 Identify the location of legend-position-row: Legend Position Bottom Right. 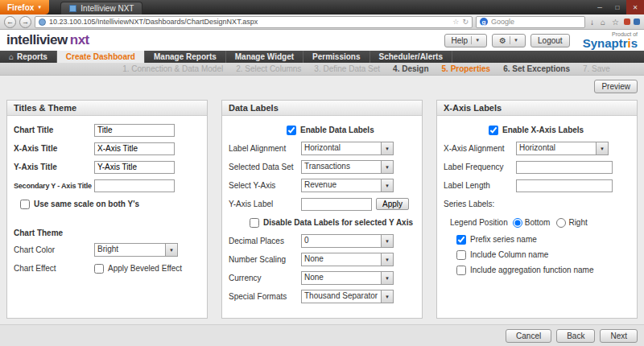
(540, 222).